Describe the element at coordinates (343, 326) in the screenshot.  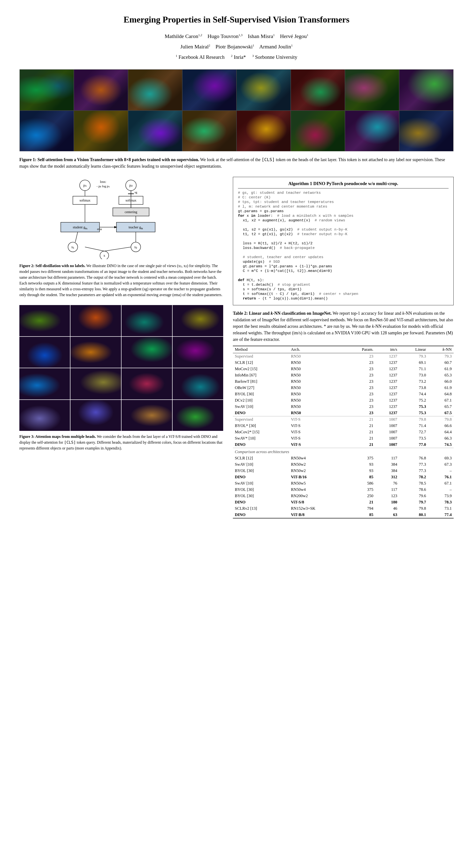
I see `table2-caption: Table 2: Linear and k-NN classification …` at that location.